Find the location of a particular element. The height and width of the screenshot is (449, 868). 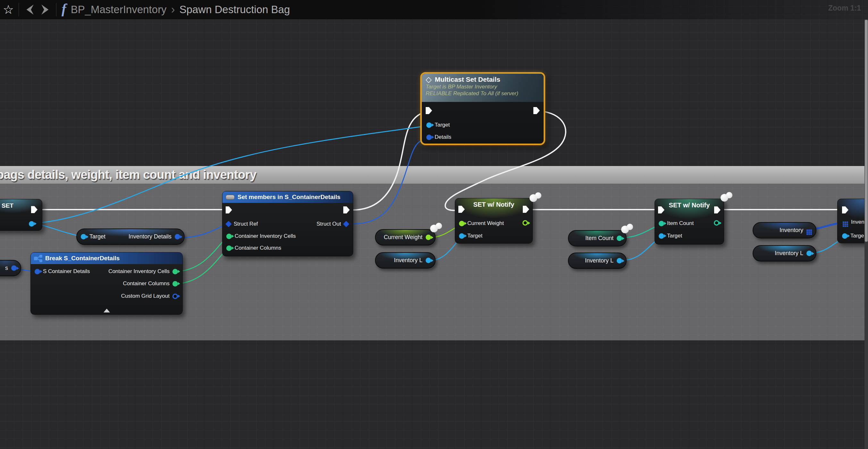

node-header: Break S_ContainerDetails is located at coordinates (106, 258).